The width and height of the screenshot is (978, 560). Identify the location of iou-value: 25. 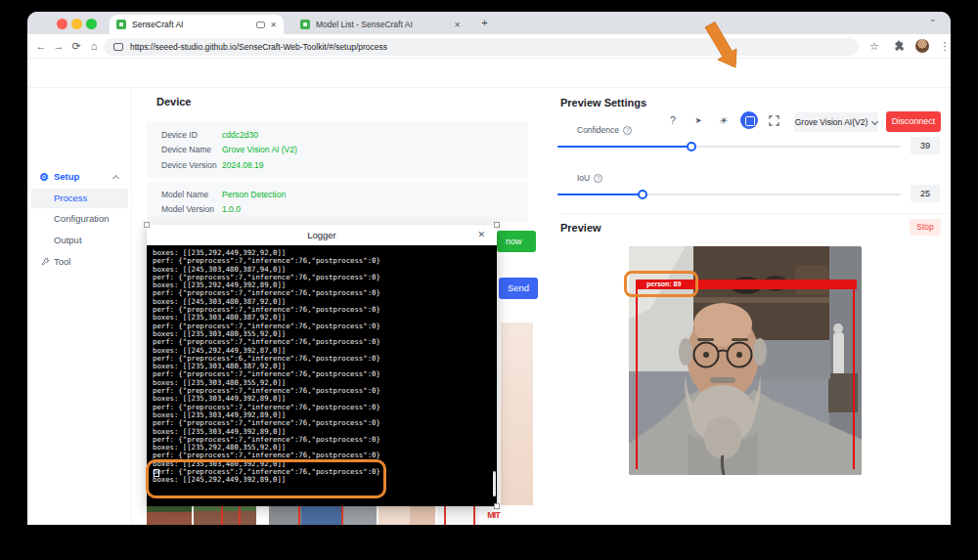
(925, 194).